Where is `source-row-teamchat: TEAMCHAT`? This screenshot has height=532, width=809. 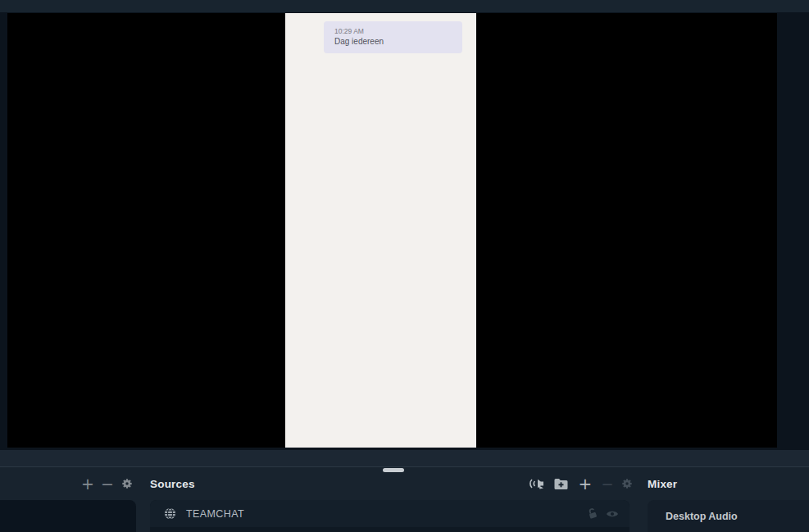 source-row-teamchat: TEAMCHAT is located at coordinates (390, 513).